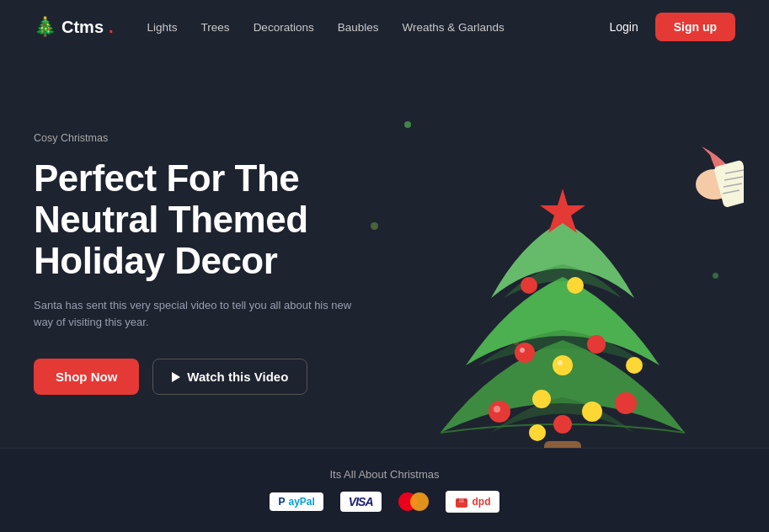  Describe the element at coordinates (86, 377) in the screenshot. I see `shop-now-button: Shop Now` at that location.